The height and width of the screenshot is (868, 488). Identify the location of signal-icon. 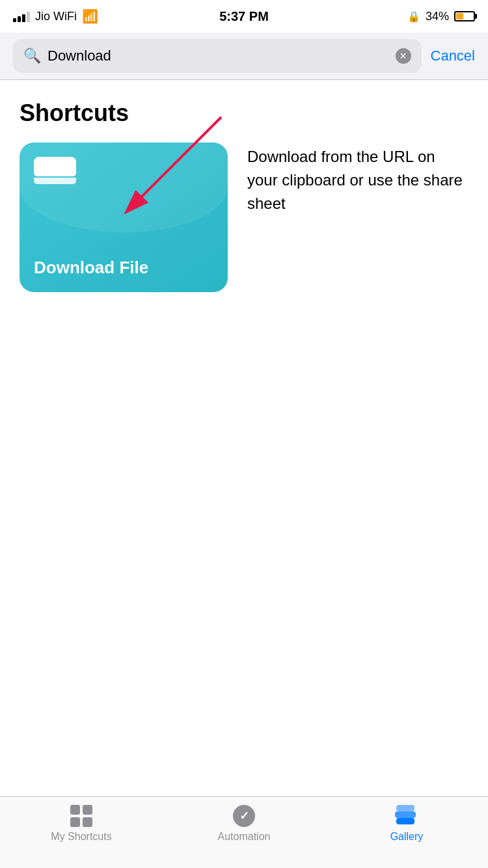
(21, 16).